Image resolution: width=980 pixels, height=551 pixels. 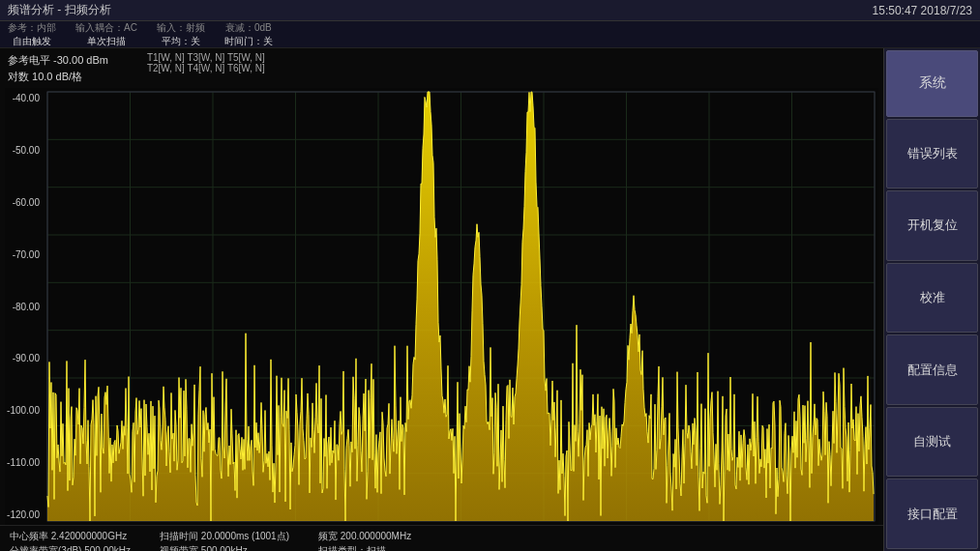 What do you see at coordinates (249, 35) in the screenshot?
I see `param-attn: 衰减：0dB 时间门：关` at bounding box center [249, 35].